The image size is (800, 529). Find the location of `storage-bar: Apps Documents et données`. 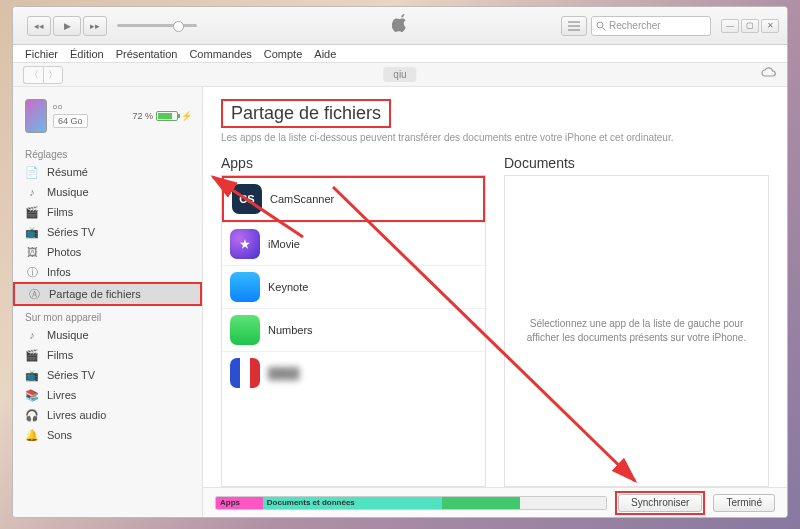

storage-bar: Apps Documents et données is located at coordinates (411, 503).